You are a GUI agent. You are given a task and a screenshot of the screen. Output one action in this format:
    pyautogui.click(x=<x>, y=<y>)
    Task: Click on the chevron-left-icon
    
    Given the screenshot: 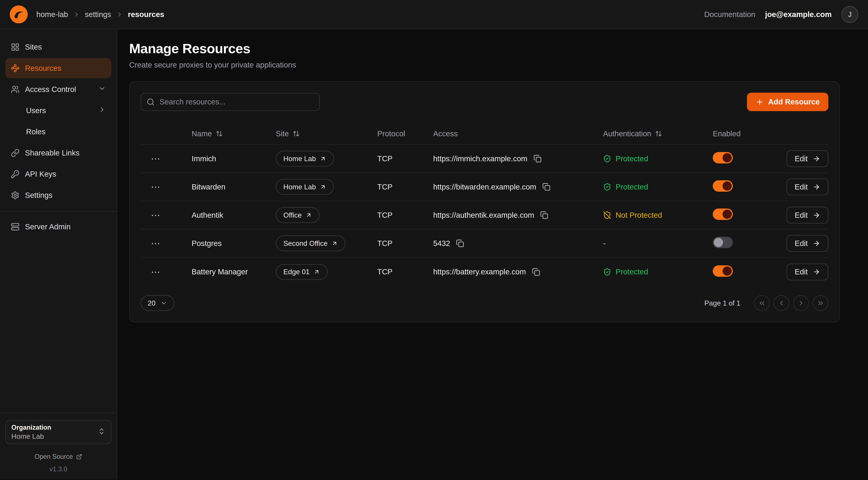 What is the action you would take?
    pyautogui.click(x=782, y=303)
    